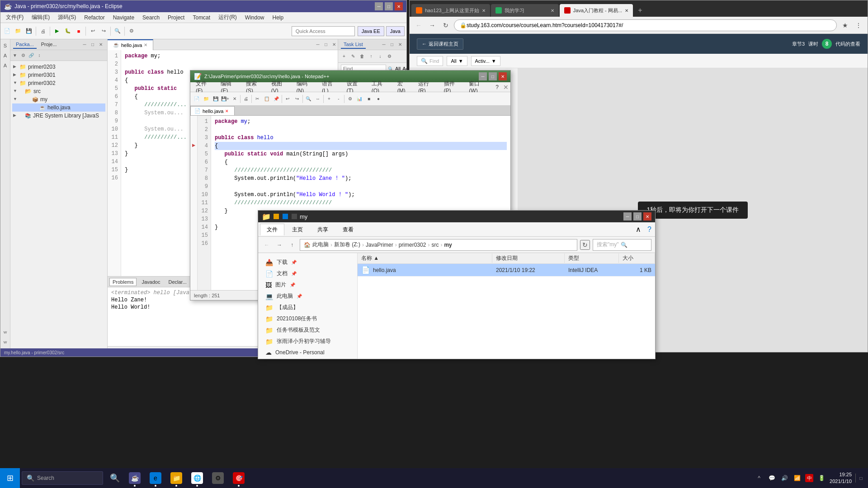  Describe the element at coordinates (439, 245) in the screenshot. I see `fileexp-address-path: 🏠 此电脑 › 新加卷 (Z:) › JavaPrimer › primer03…` at that location.